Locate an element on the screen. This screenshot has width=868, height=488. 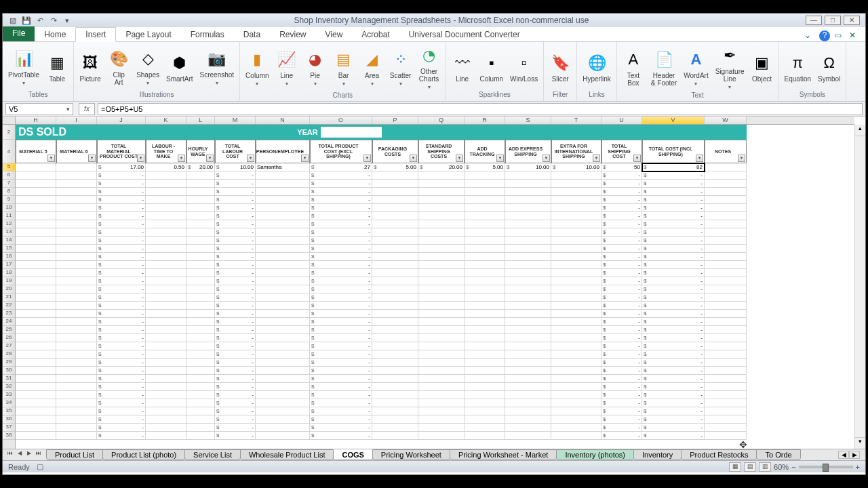
bar-chart-button: ▤Bar is located at coordinates (344, 68).